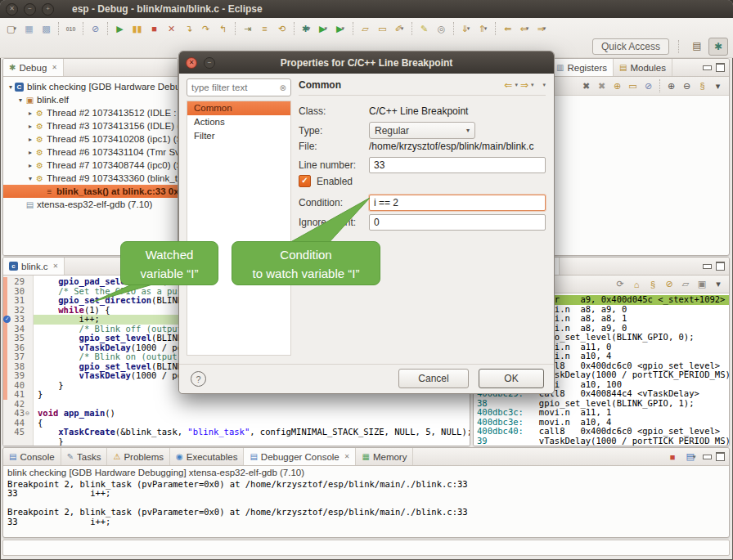 This screenshot has width=733, height=560. Describe the element at coordinates (95, 29) in the screenshot. I see `skip-breakpoints-icon: ⊘` at that location.